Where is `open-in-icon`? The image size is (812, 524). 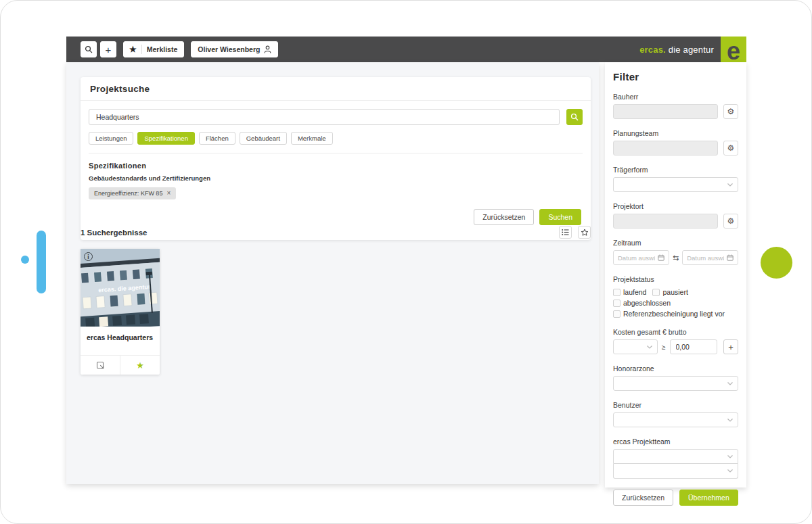
open-in-icon is located at coordinates (100, 365).